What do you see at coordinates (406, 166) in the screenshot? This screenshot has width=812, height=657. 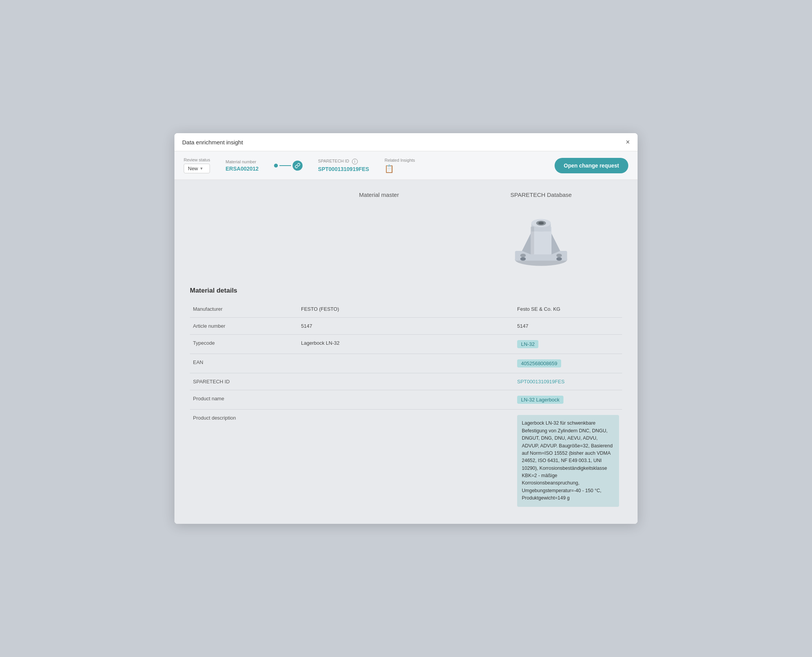 I see `toolbar: Review status New ▼ Material number ERSA…` at bounding box center [406, 166].